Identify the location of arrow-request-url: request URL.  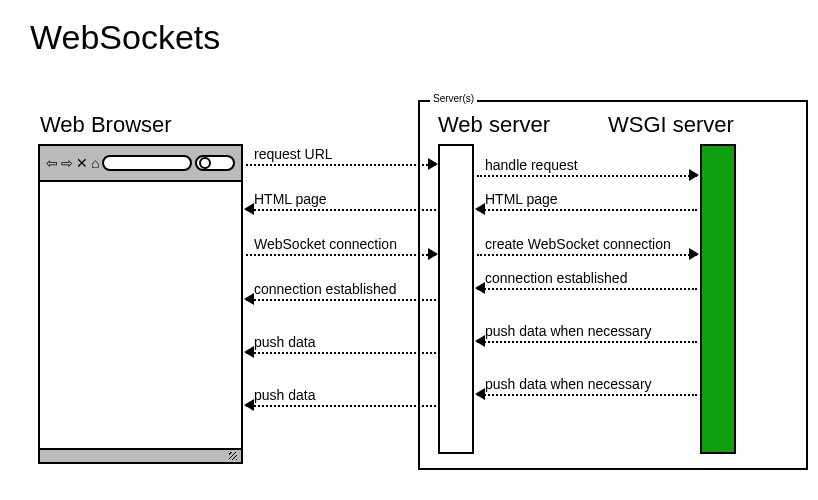
(341, 157).